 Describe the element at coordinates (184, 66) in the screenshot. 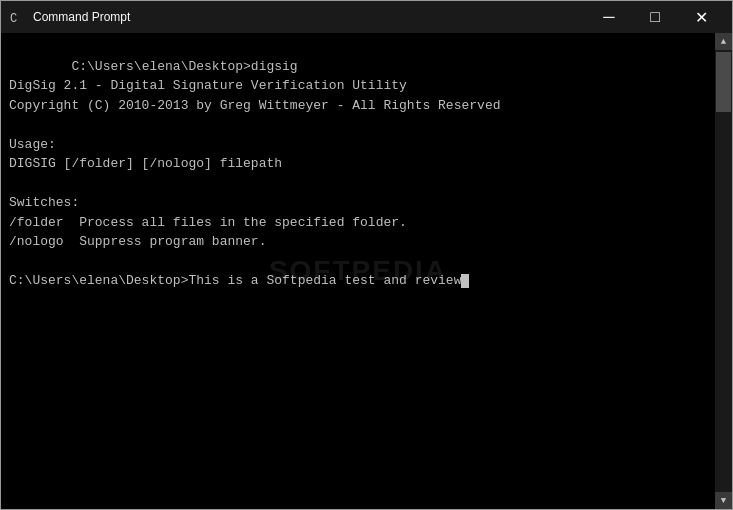

I see `terminal-line-1: C:\Users\elena\Desktop>digsig` at that location.